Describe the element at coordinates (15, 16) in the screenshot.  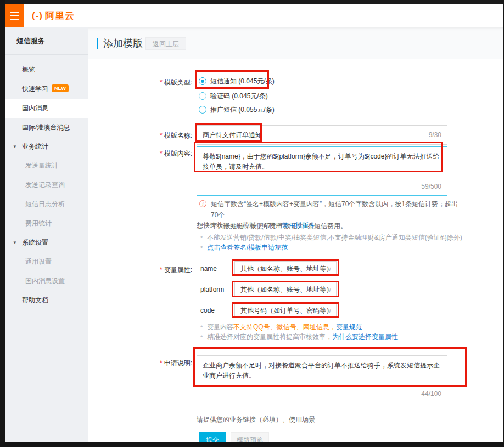
I see `hamburger-menu-icon` at that location.